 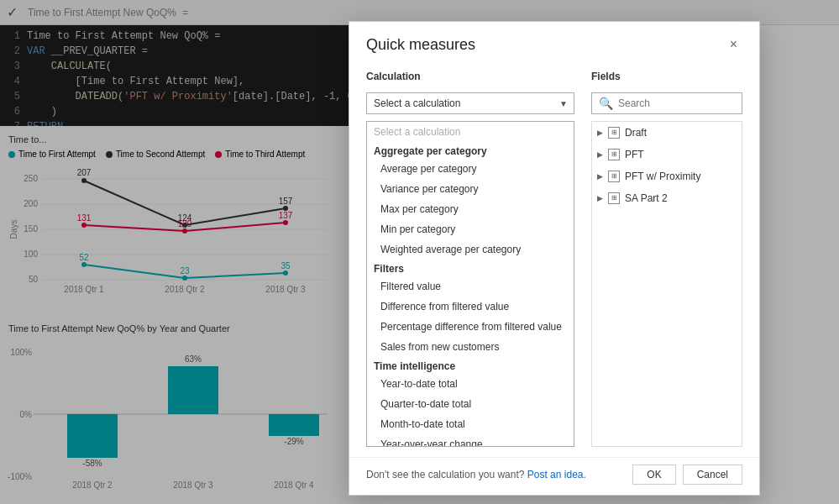 I want to click on calculation-label: Calculation, so click(x=470, y=76).